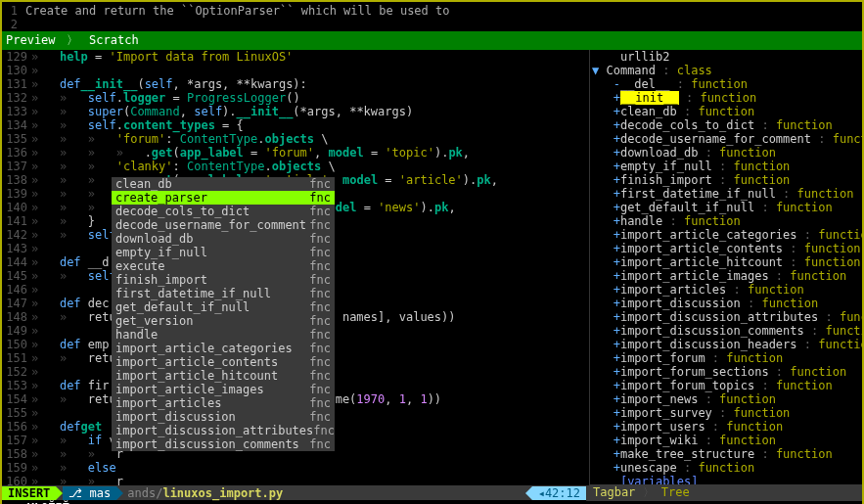 Image resolution: width=864 pixels, height=504 pixels. Describe the element at coordinates (432, 41) in the screenshot. I see `breadcrumb: Preview 〉 Scratch` at that location.